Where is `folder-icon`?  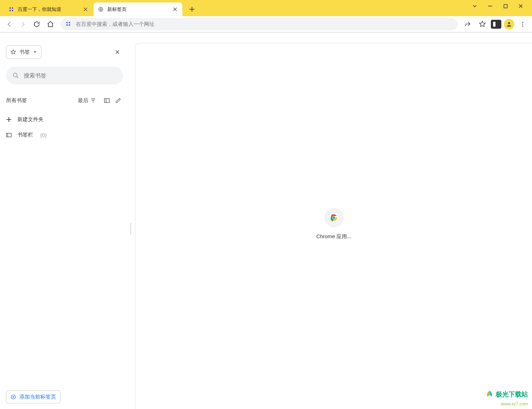
folder-icon is located at coordinates (9, 135).